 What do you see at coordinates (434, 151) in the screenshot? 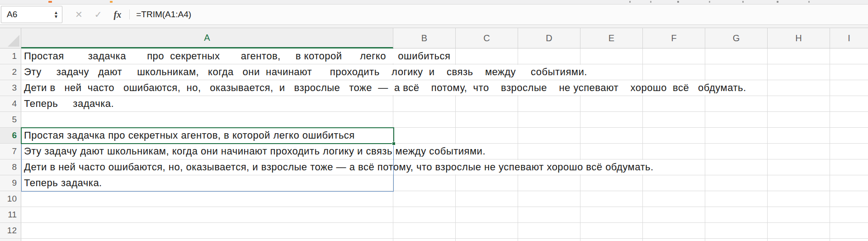
I see `grid-row-7: 7 Эту задачу дают школьникам, когда они …` at bounding box center [434, 151].